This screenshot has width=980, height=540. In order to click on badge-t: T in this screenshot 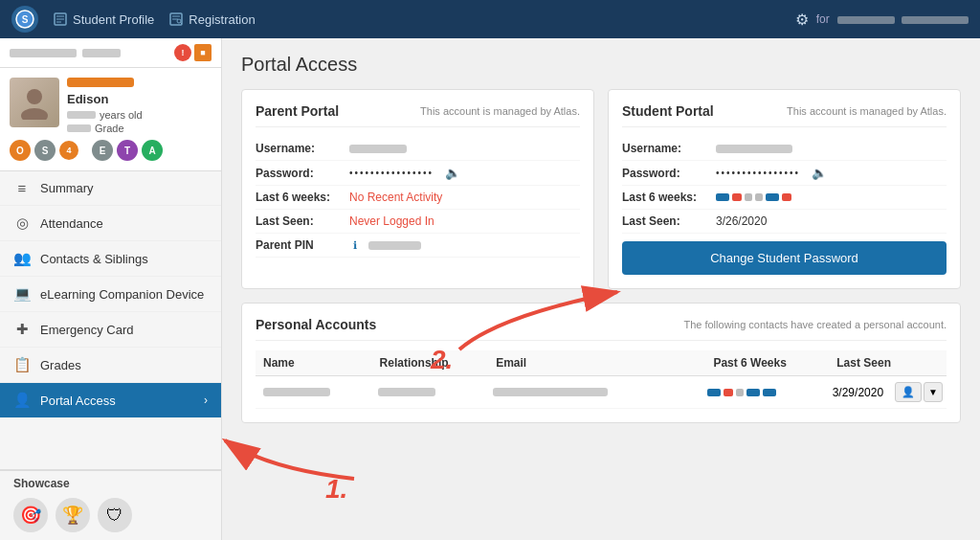, I will do `click(127, 150)`.